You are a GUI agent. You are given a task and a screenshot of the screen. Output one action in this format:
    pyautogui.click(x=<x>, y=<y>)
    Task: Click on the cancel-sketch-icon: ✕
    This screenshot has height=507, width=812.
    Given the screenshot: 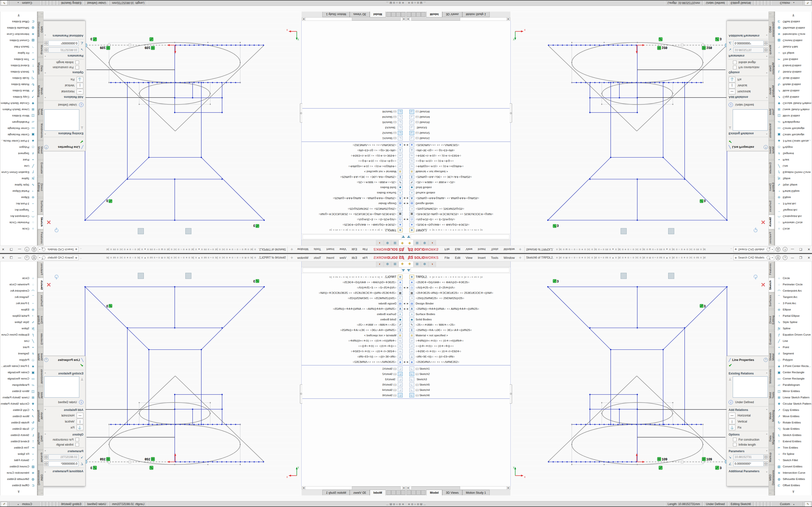 What is the action you would take?
    pyautogui.click(x=763, y=222)
    